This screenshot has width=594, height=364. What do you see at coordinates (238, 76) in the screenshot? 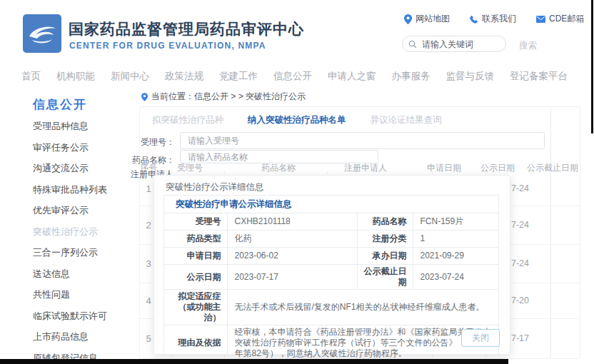
I see `nav-item-party: 党建工作` at bounding box center [238, 76].